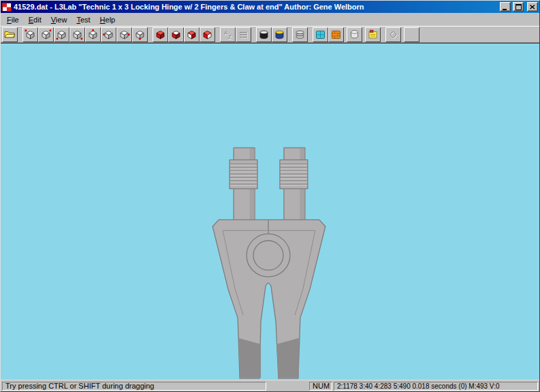 The image size is (540, 392). Describe the element at coordinates (354, 35) in the screenshot. I see `white-cylinder-icon` at that location.